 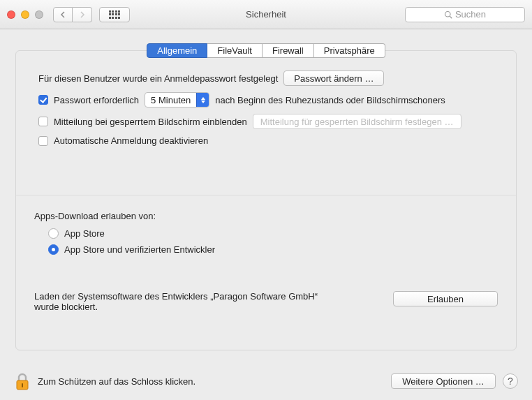 What do you see at coordinates (202, 100) in the screenshot?
I see `chevron-updown-icon` at bounding box center [202, 100].